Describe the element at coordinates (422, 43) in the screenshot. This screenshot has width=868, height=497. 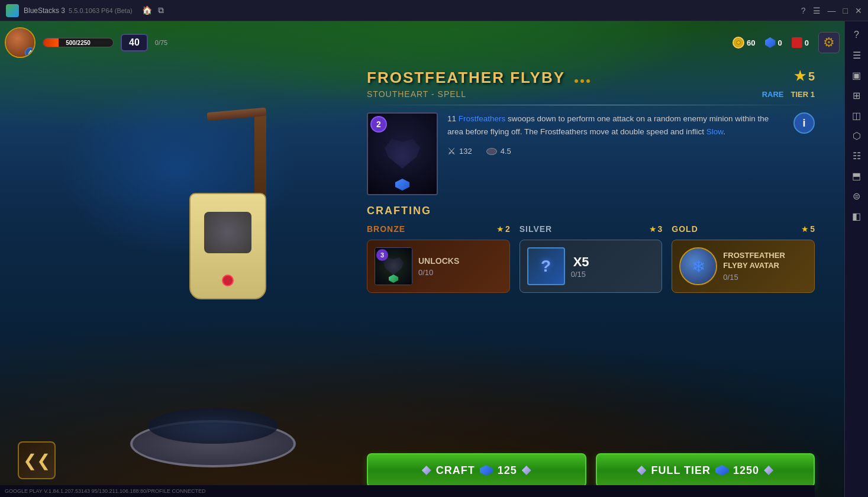
I see `top-hud: 4 500/2250 40 0/75 ⬡ 60 0 0 ⚙` at that location.